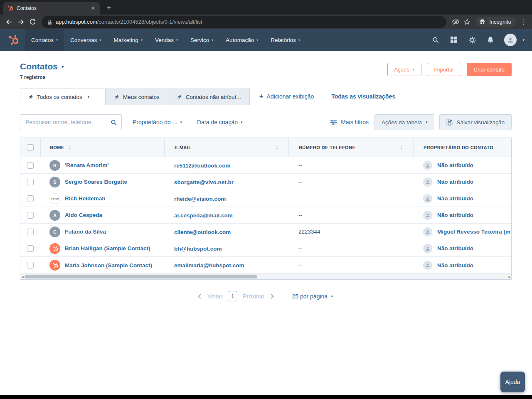 The width and height of the screenshot is (532, 399). I want to click on privacy-eye-off-icon, so click(456, 22).